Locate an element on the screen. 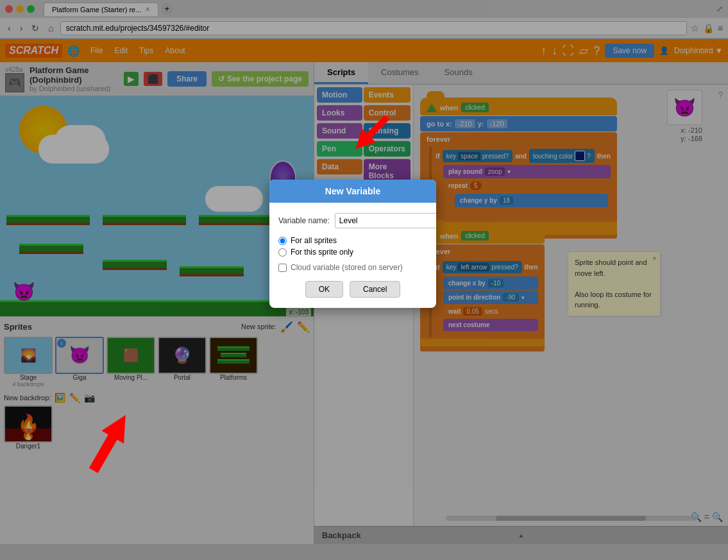 This screenshot has width=728, height=560. sprite-item-stage: 🌄 Stage 4 backdrops is located at coordinates (28, 362).